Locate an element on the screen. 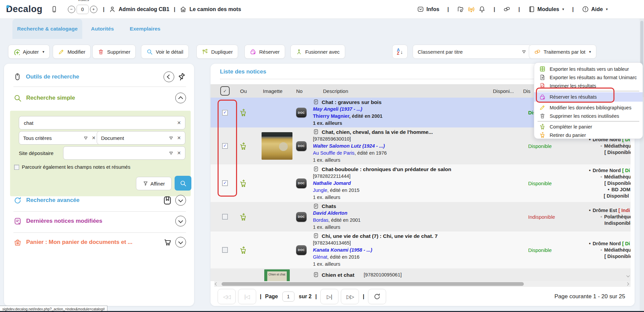  current-user: Admin decalog CB1 is located at coordinates (139, 9).